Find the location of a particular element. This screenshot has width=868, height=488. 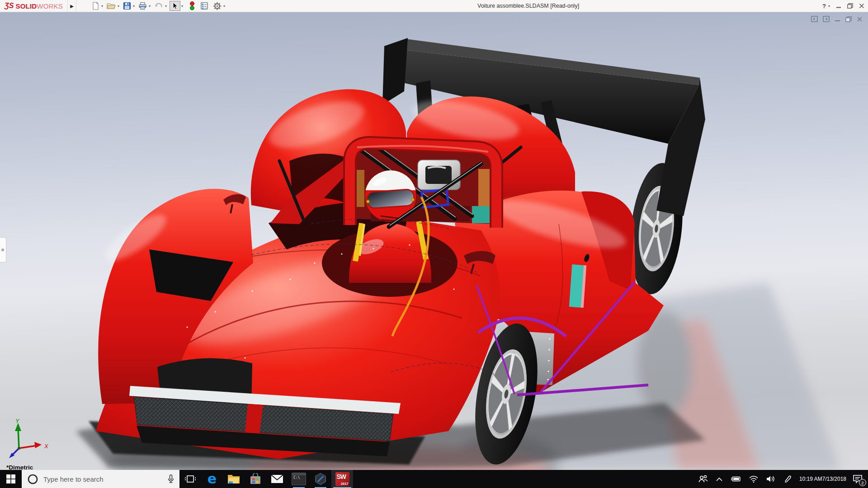

menu-flyout-button: ▶ is located at coordinates (72, 6).